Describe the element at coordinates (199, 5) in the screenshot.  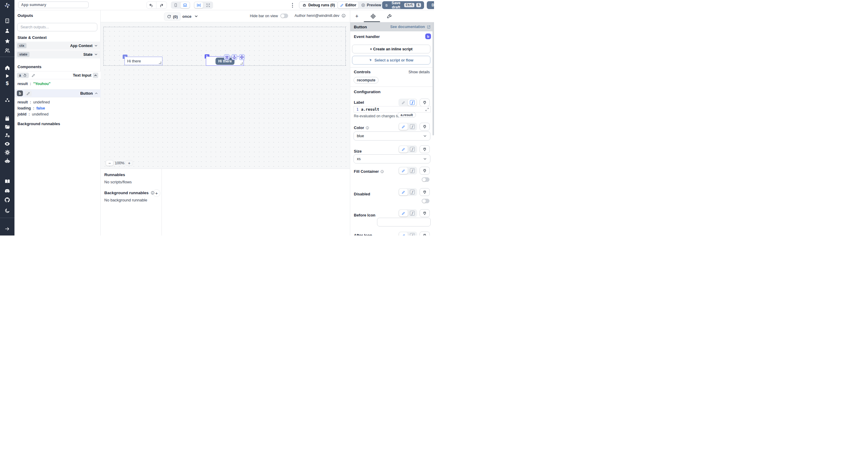
I see `centered-layout-button` at that location.